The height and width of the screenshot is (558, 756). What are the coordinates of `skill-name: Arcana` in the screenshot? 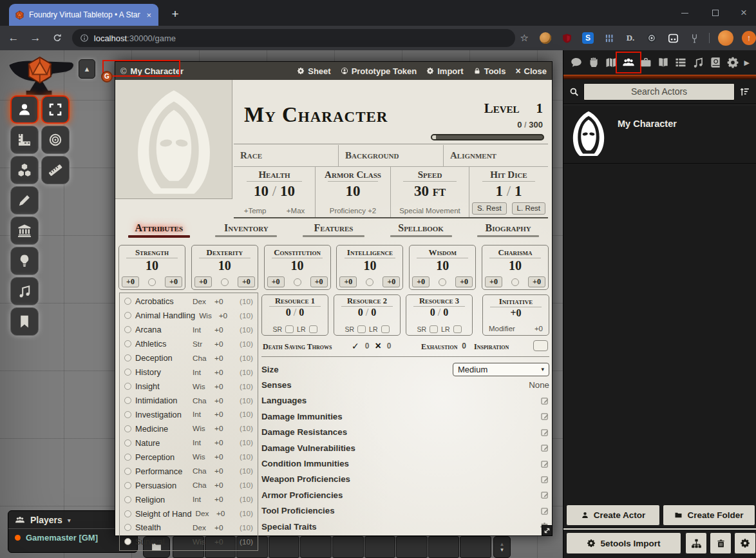 It's located at (162, 330).